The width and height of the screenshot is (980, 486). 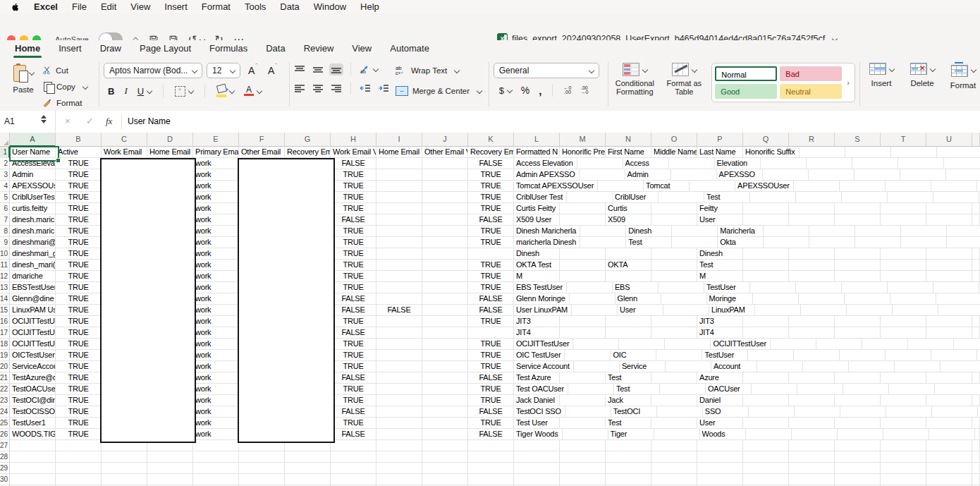 I want to click on column-header-M: M, so click(x=582, y=140).